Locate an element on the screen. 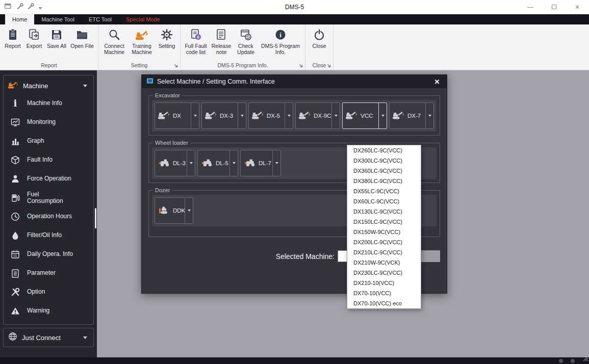 This screenshot has width=589, height=364. machine-button-dx: DX is located at coordinates (177, 116).